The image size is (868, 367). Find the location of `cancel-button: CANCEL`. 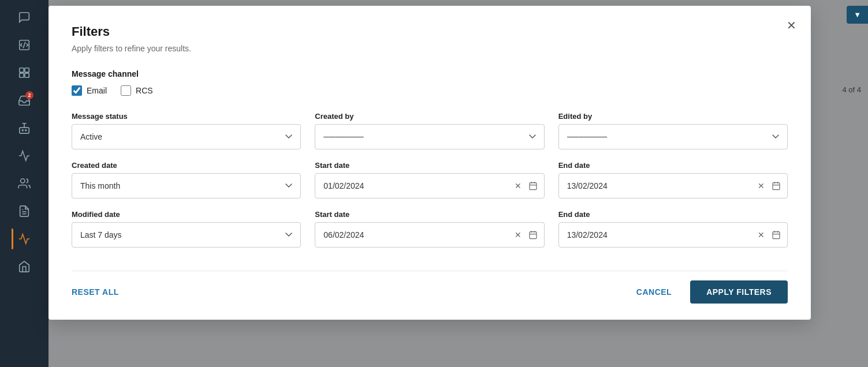

cancel-button: CANCEL is located at coordinates (654, 292).